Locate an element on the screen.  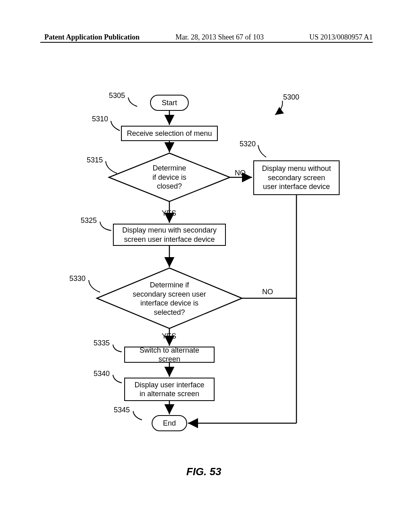
label-no-1: NO is located at coordinates (240, 173).